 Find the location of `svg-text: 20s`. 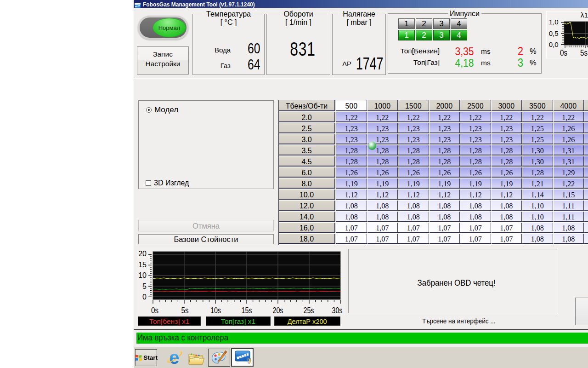

svg-text: 20s is located at coordinates (278, 310).